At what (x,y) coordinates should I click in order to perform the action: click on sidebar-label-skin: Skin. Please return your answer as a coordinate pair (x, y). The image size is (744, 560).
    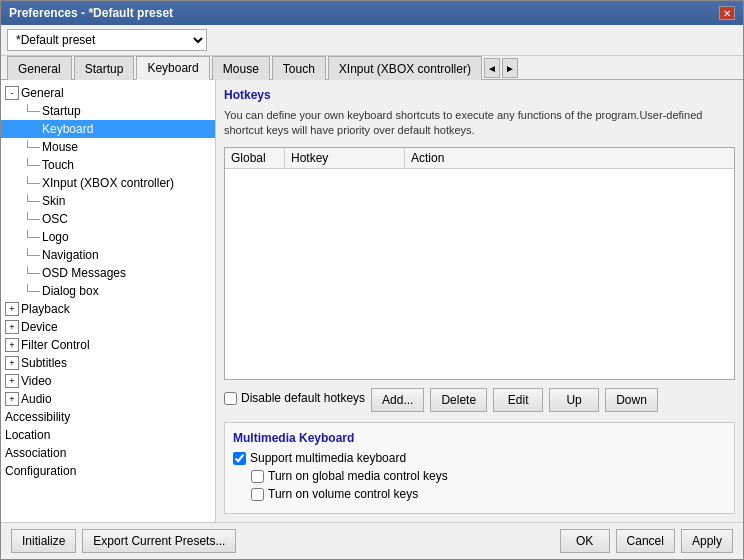
    Looking at the image, I should click on (54, 201).